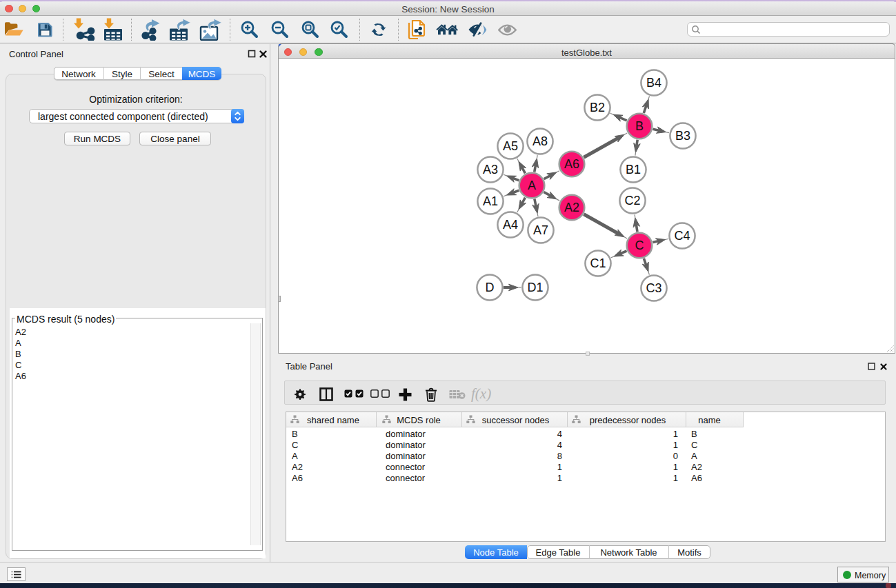 This screenshot has width=896, height=588. Describe the element at coordinates (654, 83) in the screenshot. I see `svg-text: B4` at that location.